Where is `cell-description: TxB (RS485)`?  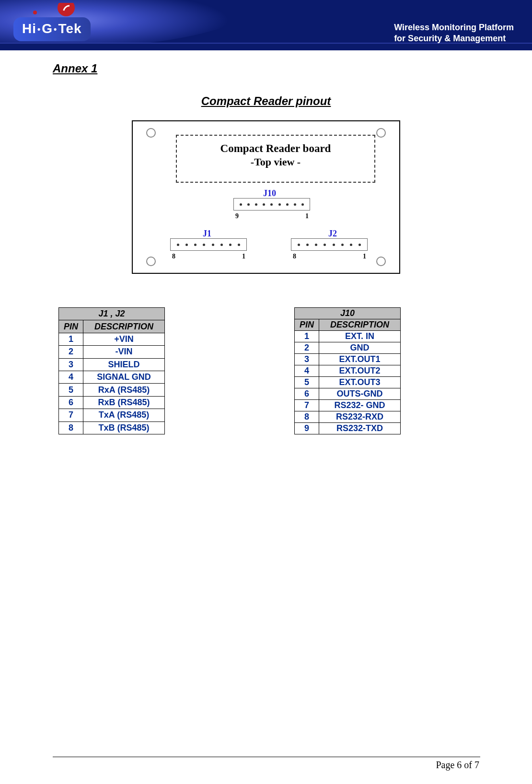 cell-description: TxB (RS485) is located at coordinates (124, 428).